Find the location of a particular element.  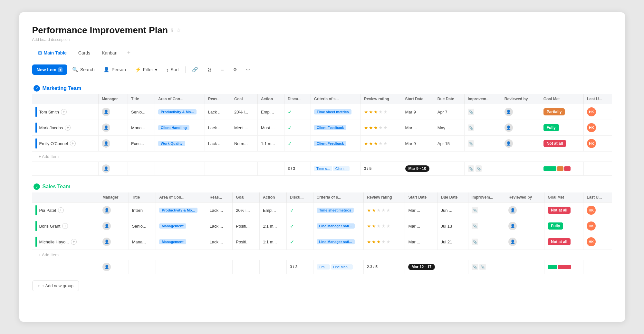

summary-imp-icon-1: 📎 is located at coordinates (475, 267).